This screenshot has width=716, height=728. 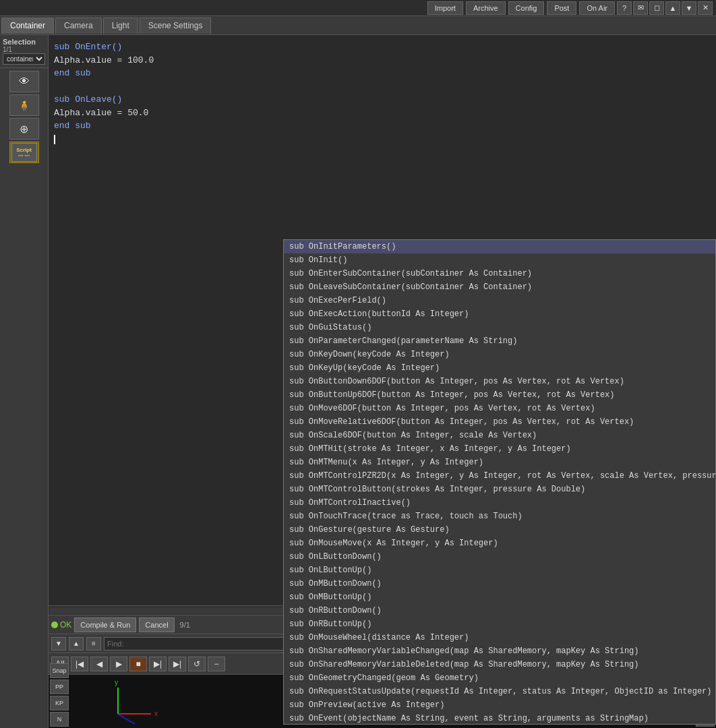 I want to click on on-air-button: On Air, so click(x=597, y=8).